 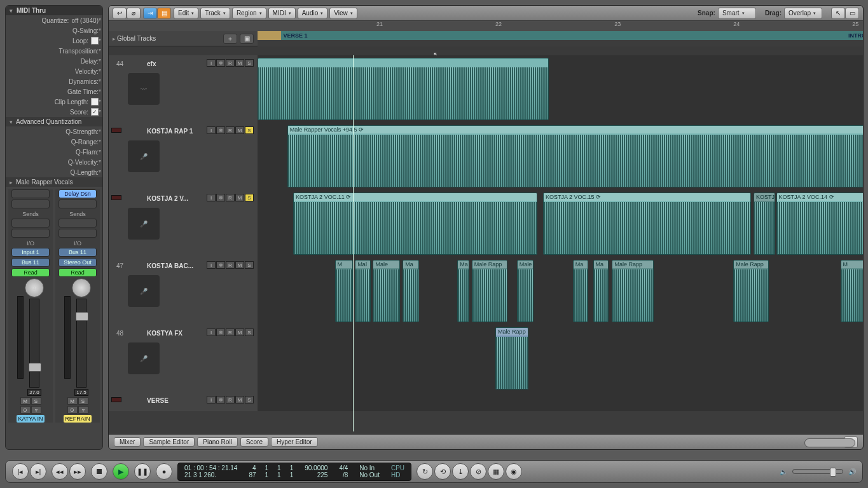 I want to click on forward-button: ▸▸, so click(x=78, y=471).